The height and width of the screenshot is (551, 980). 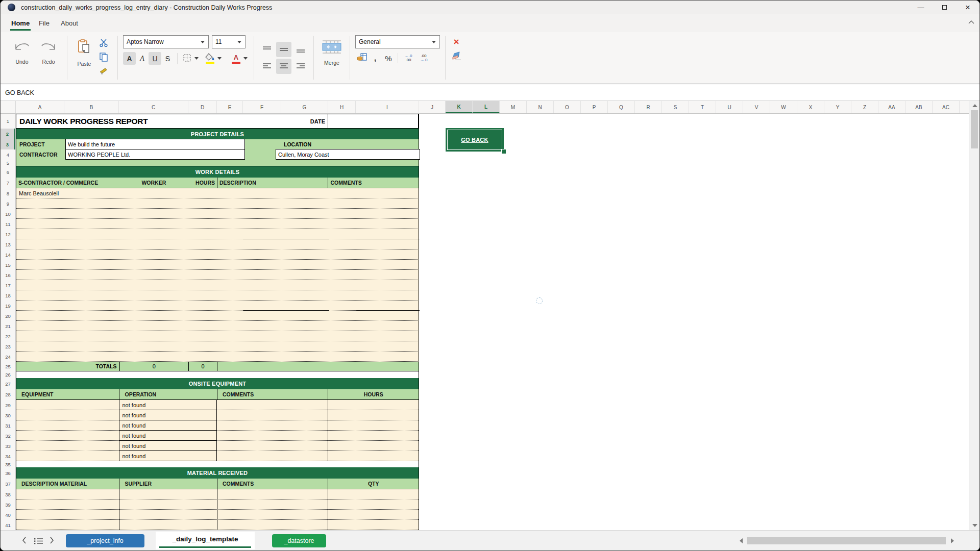 I want to click on minimize-button: —, so click(x=921, y=7).